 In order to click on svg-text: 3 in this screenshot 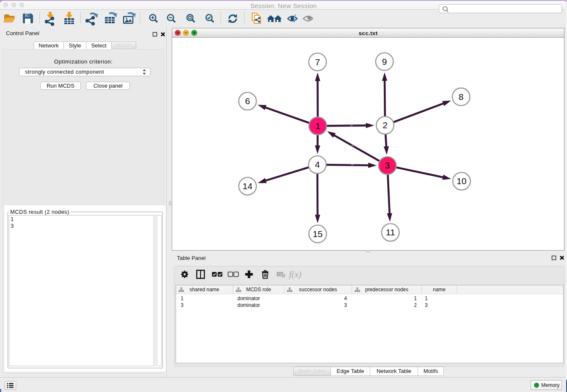, I will do `click(388, 165)`.